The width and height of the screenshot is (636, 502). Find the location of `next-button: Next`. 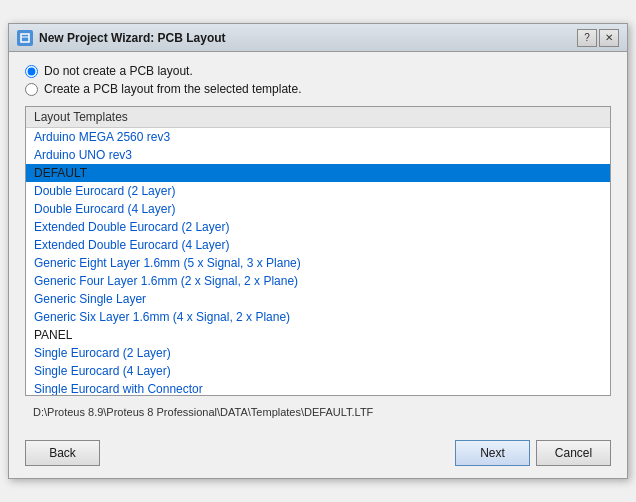

next-button: Next is located at coordinates (492, 453).